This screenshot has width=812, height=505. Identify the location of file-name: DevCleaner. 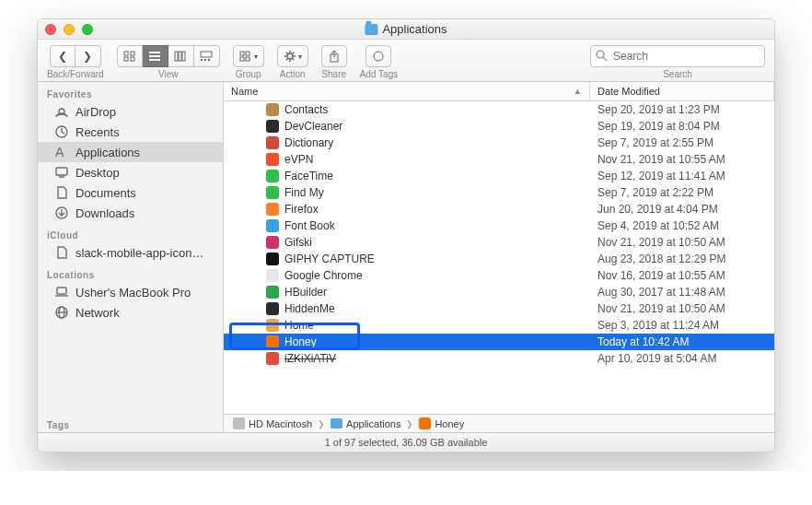
(313, 126).